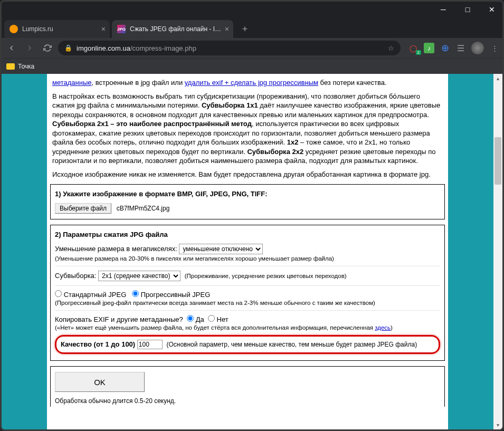  What do you see at coordinates (176, 29) in the screenshot?
I see `tab-title: Сжать JPEG файл онлайн - IMG` at bounding box center [176, 29].